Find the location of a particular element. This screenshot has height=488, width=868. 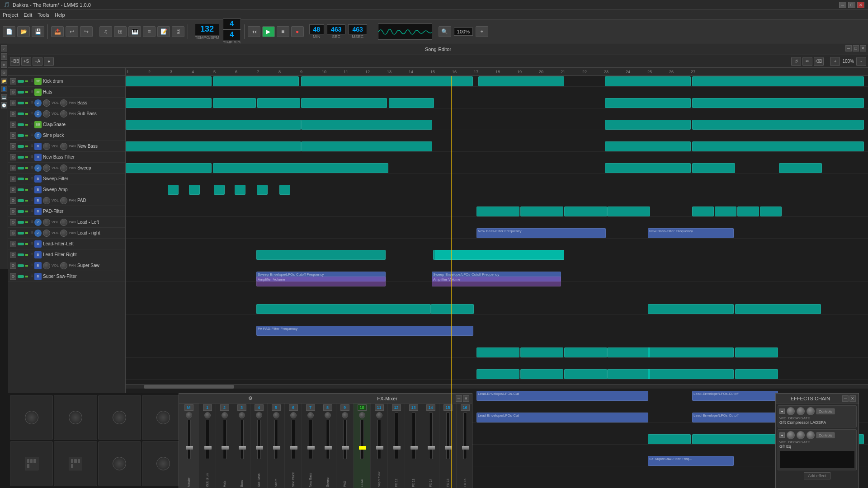

track-settings-kick: ⚙ is located at coordinates (13, 81).